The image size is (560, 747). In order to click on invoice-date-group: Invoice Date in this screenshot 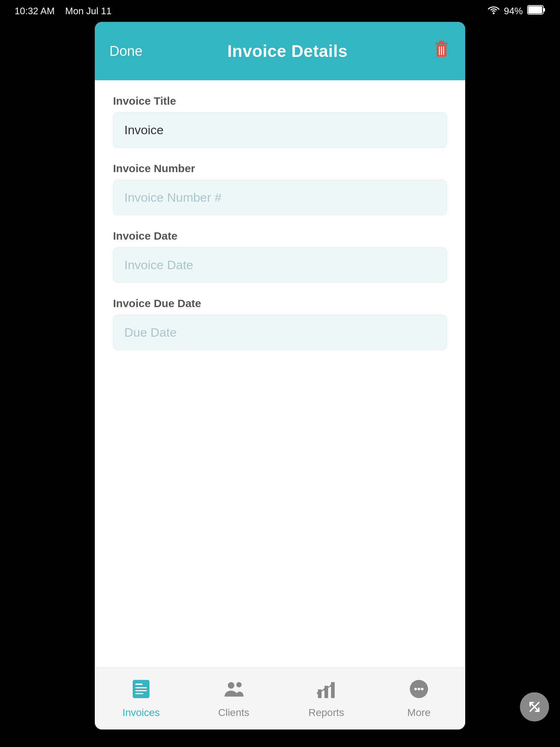, I will do `click(280, 256)`.